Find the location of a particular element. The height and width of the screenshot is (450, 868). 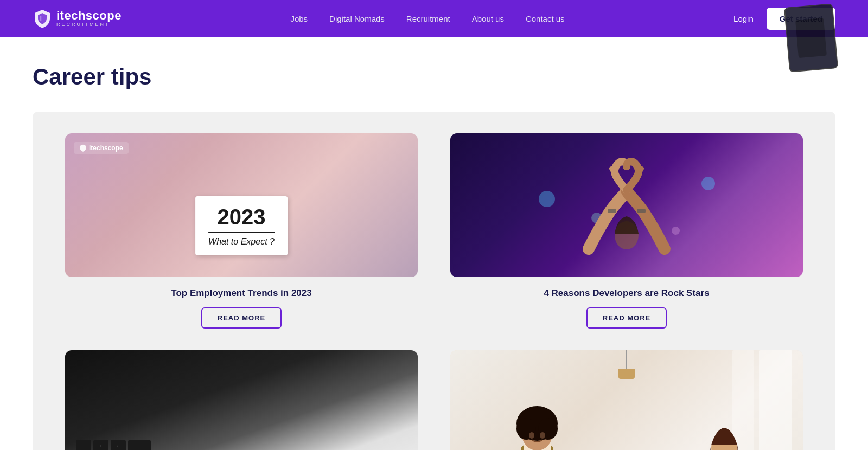

nav-links: Jobs Digital Nomads Recruitment About us… is located at coordinates (427, 18).